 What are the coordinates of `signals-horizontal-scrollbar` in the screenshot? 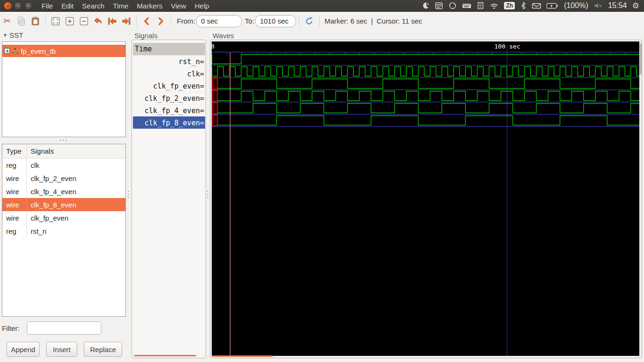 It's located at (165, 355).